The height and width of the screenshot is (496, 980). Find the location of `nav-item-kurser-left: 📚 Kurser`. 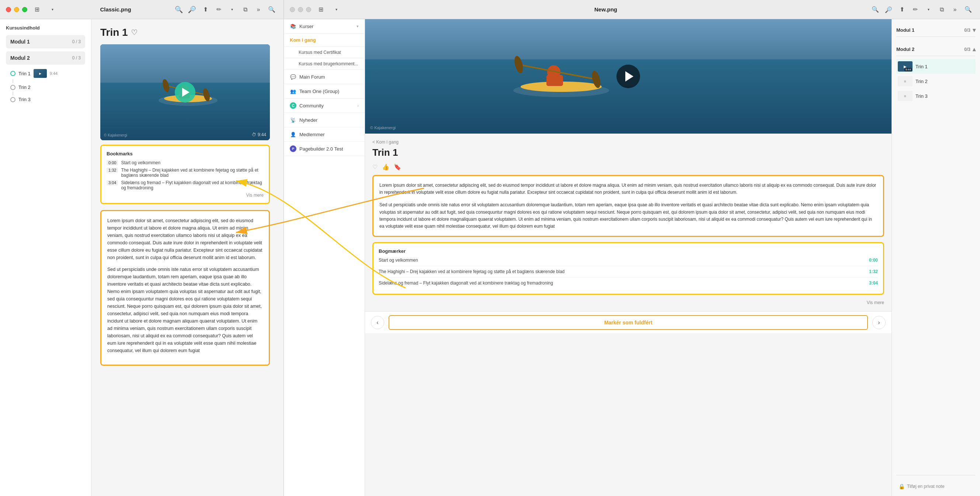

nav-item-kurser-left: 📚 Kurser is located at coordinates (302, 26).